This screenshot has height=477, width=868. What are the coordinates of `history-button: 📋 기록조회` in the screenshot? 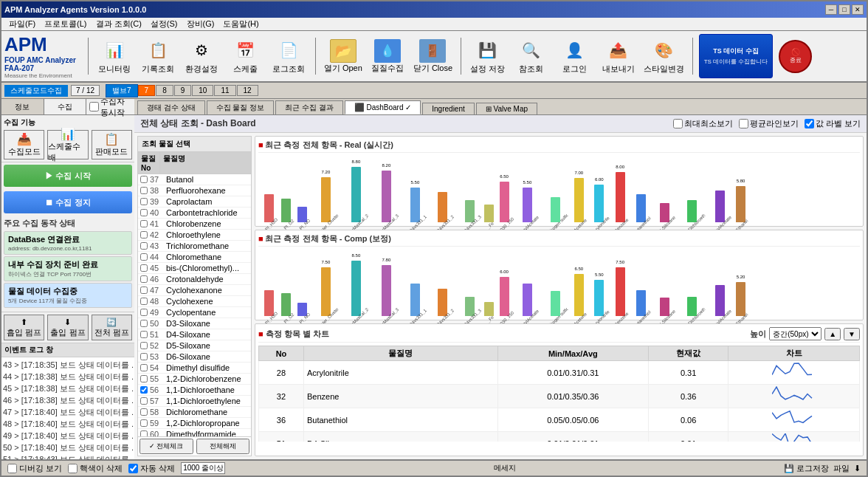 It's located at (158, 56).